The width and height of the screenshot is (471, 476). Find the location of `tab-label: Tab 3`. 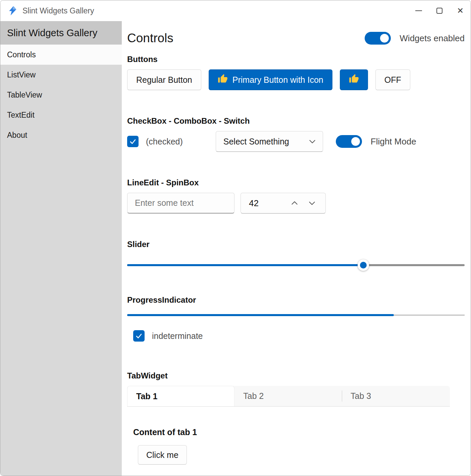

tab-label: Tab 3 is located at coordinates (361, 396).